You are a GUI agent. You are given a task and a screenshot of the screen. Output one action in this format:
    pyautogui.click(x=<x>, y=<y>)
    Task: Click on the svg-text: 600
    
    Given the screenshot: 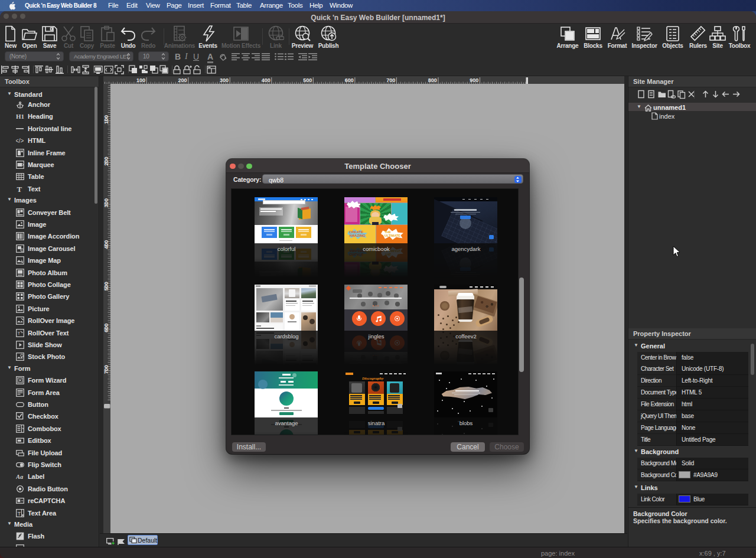 What is the action you would take?
    pyautogui.click(x=350, y=80)
    